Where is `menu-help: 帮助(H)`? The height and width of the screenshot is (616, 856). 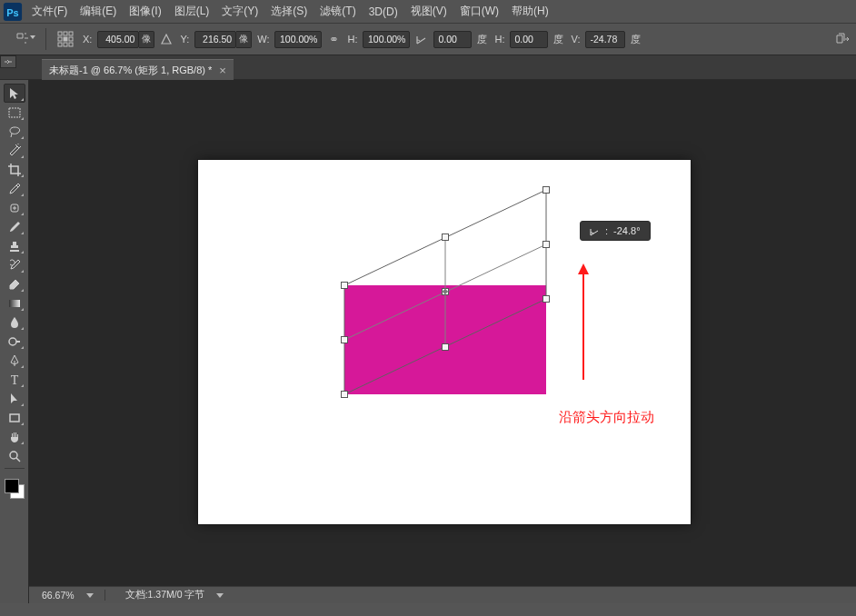 menu-help: 帮助(H) is located at coordinates (531, 11).